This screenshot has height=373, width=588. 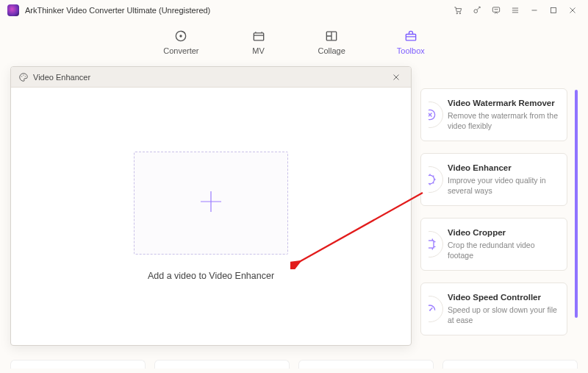 What do you see at coordinates (211, 276) in the screenshot?
I see `dialog-caption: Add a video to Video Enhancer` at bounding box center [211, 276].